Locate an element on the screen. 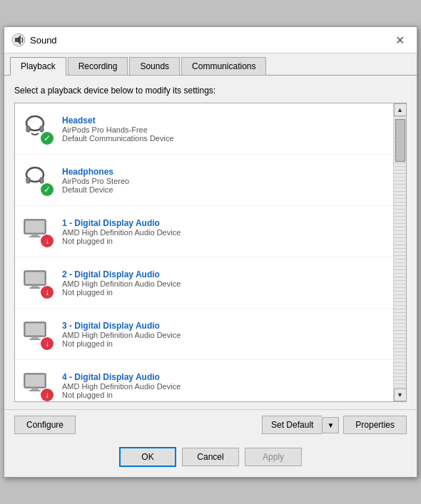 The image size is (421, 504). action-buttons: OK Cancel Apply is located at coordinates (210, 458).